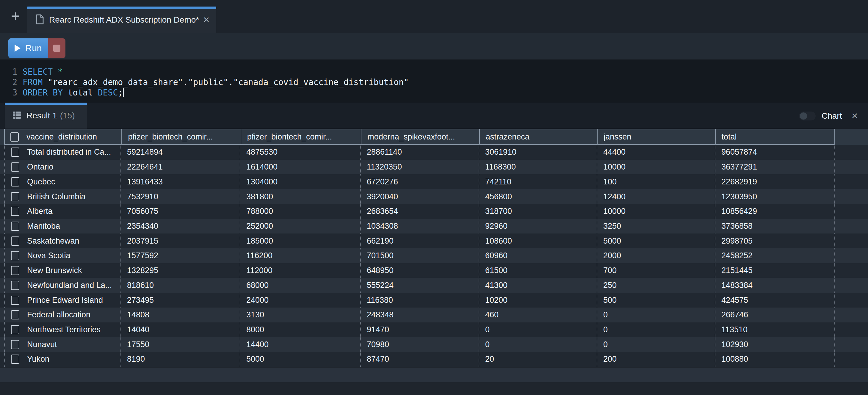 The width and height of the screenshot is (868, 395). What do you see at coordinates (656, 256) in the screenshot?
I see `row-value-cell: 2000` at bounding box center [656, 256].